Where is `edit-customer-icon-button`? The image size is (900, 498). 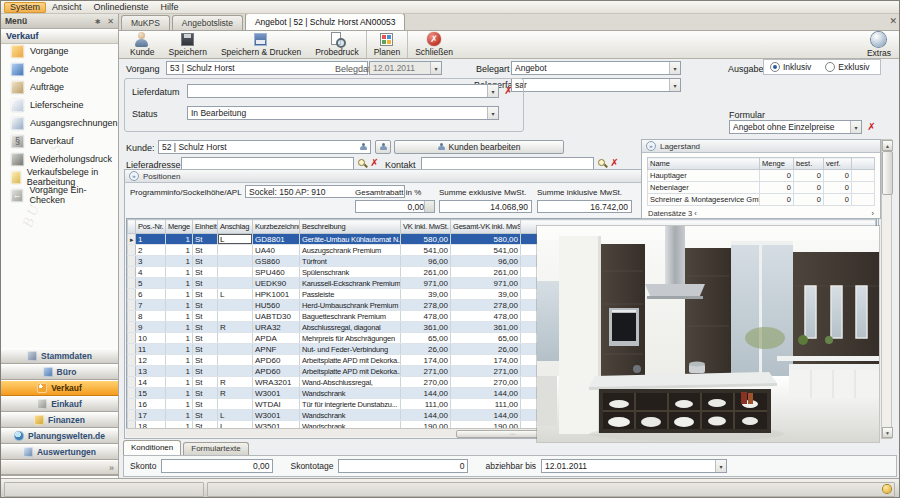
edit-customer-icon-button is located at coordinates (383, 147).